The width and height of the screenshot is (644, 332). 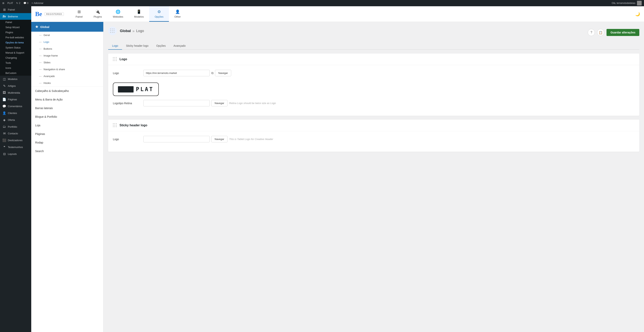 I want to click on sticky-card-body: Logo Navegar This is Tablet Logo for Cre…, so click(x=374, y=141).